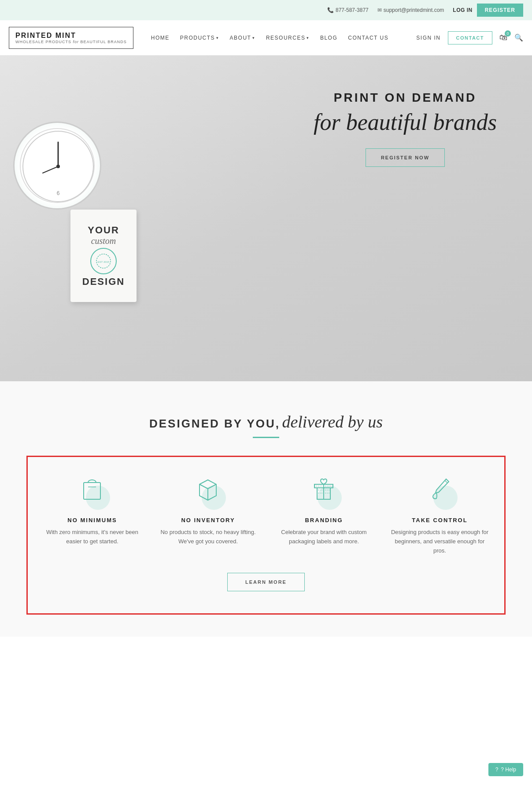 The width and height of the screenshot is (532, 785). What do you see at coordinates (440, 542) in the screenshot?
I see `feature-desc-take-control: Designing products is easy enough for be…` at bounding box center [440, 542].